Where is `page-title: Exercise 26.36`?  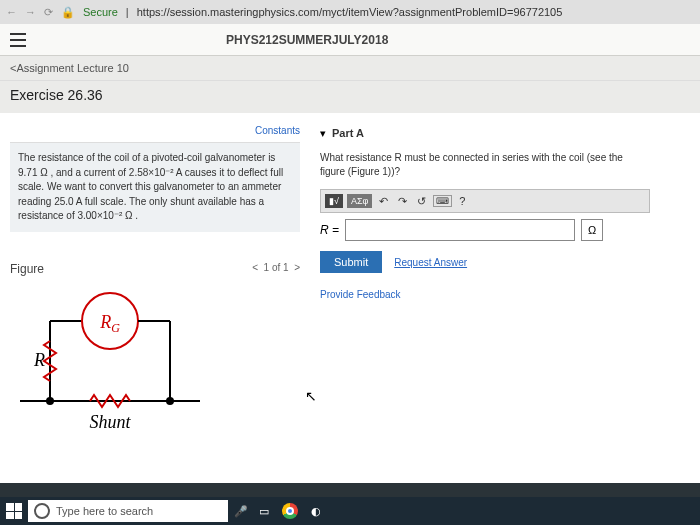 page-title: Exercise 26.36 is located at coordinates (350, 97).